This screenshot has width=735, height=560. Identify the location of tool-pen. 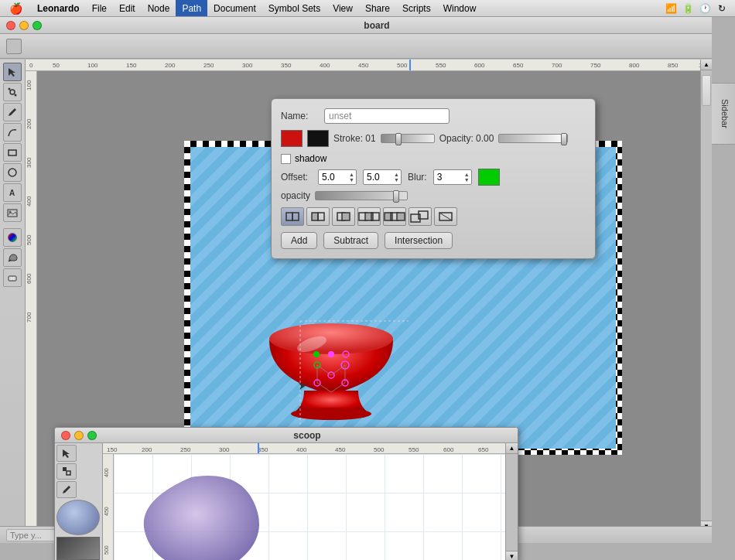
(12, 112).